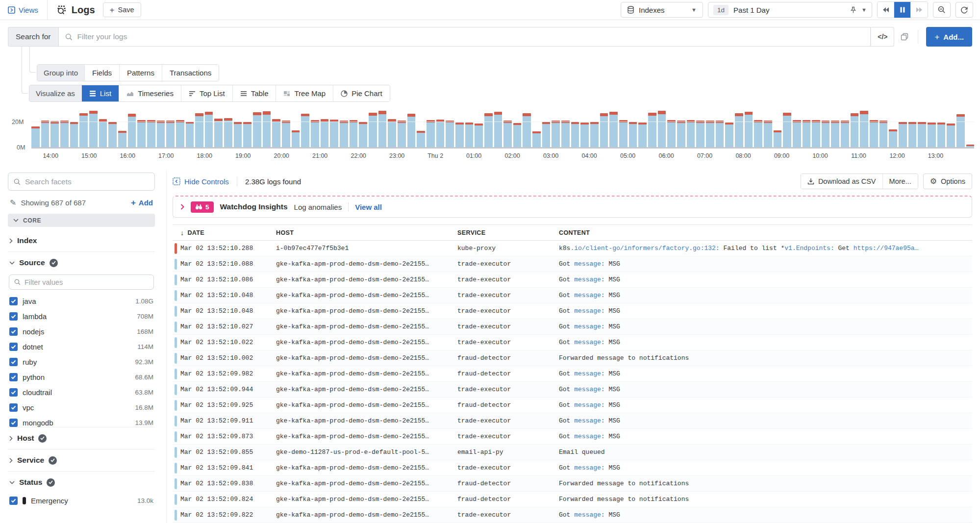 This screenshot has width=980, height=523. Describe the element at coordinates (919, 10) in the screenshot. I see `fast-forward-button` at that location.